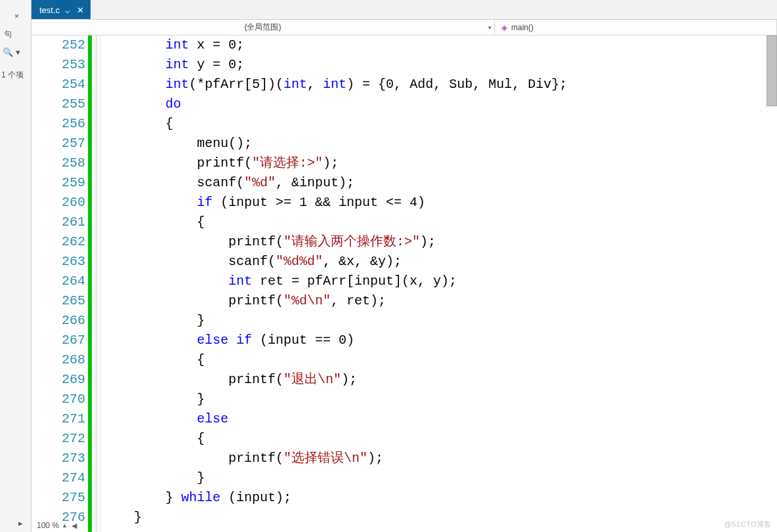 Image resolution: width=777 pixels, height=532 pixels. What do you see at coordinates (440, 281) in the screenshot?
I see `code-line: int ret = pfArr[input](x, y);` at bounding box center [440, 281].